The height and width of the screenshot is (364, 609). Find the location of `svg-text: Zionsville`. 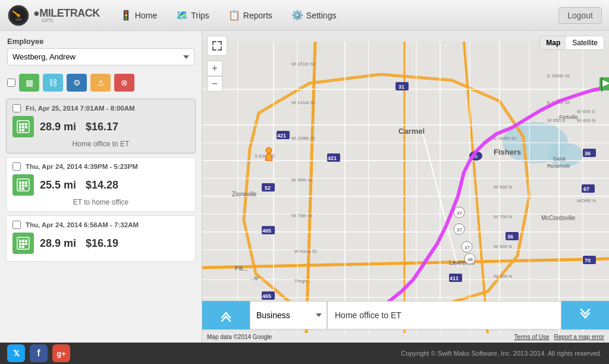

svg-text: Zionsville is located at coordinates (244, 194).